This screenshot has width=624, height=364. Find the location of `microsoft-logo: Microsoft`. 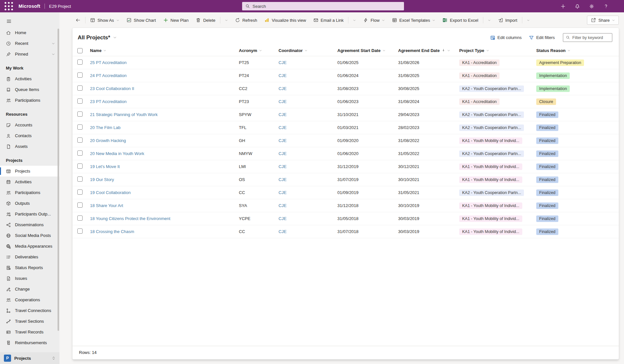

microsoft-logo: Microsoft is located at coordinates (29, 6).